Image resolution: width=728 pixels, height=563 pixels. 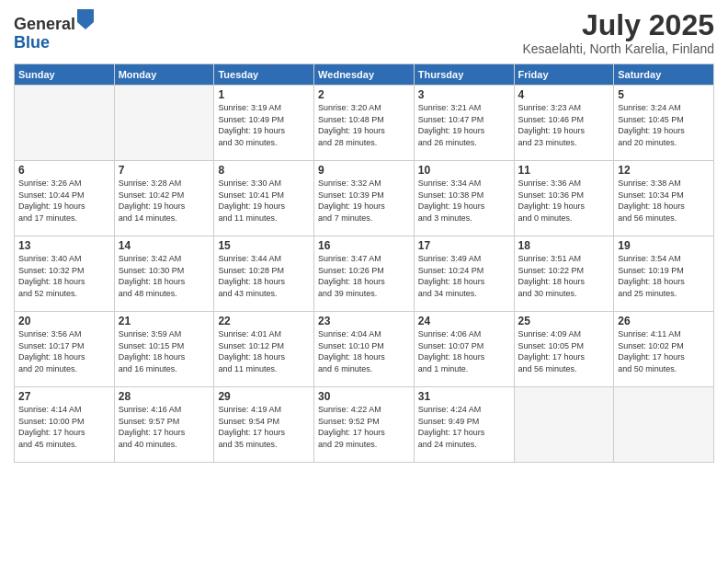 I want to click on day-cell: 17Sunrise: 3:49 AMSunset: 10:24 PMDaylig…, so click(x=463, y=274).